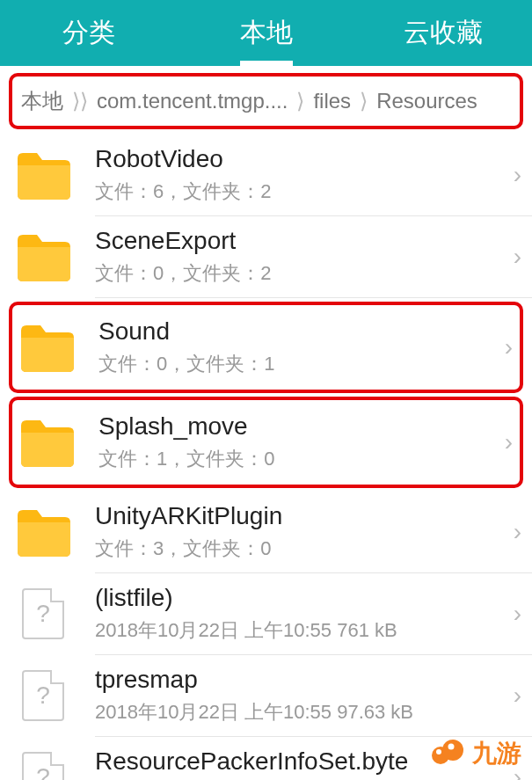 This screenshot has height=780, width=532. What do you see at coordinates (299, 459) in the screenshot?
I see `item-details: 文件：1，文件夹：0` at bounding box center [299, 459].